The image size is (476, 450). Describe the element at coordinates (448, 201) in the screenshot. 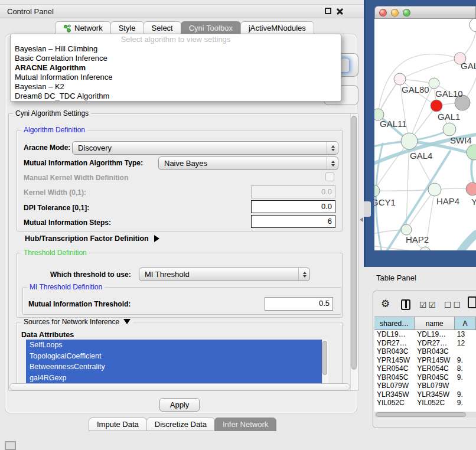

I see `network-node-label: HAP4` at that location.